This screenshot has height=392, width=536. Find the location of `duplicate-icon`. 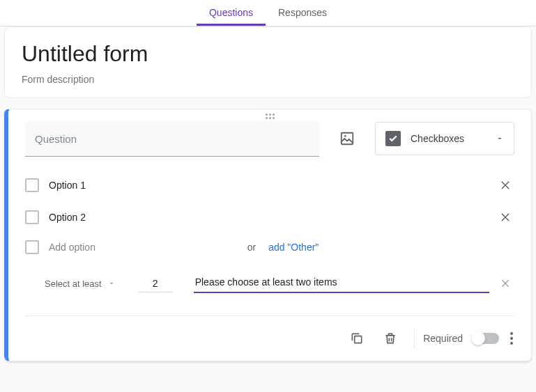

duplicate-icon is located at coordinates (357, 338).